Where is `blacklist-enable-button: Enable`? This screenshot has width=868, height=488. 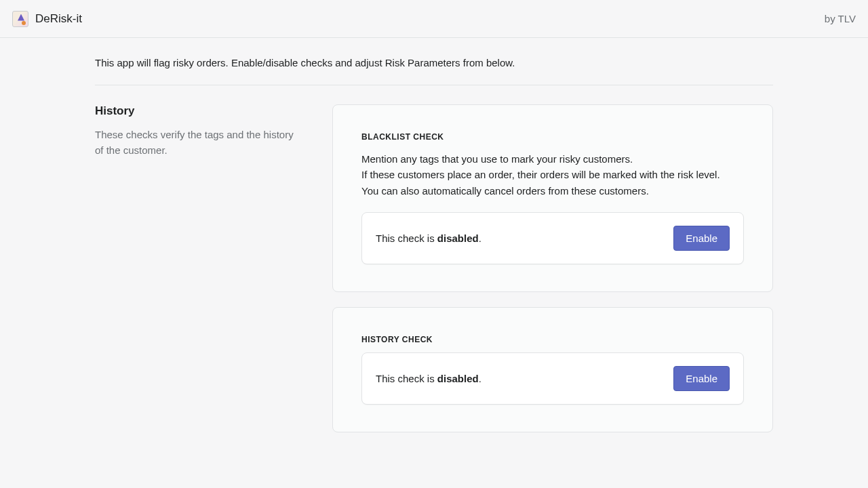 blacklist-enable-button: Enable is located at coordinates (701, 239).